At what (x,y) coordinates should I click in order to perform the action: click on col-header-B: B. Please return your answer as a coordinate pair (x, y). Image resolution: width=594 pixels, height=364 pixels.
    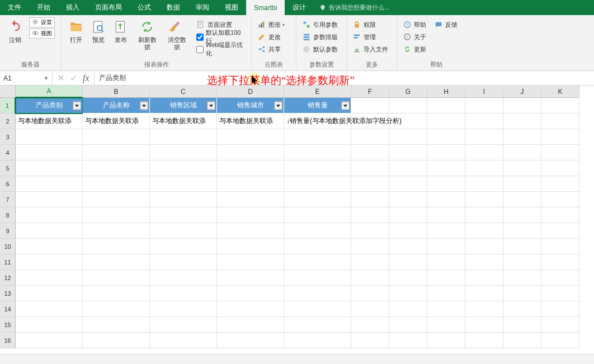
    Looking at the image, I should click on (116, 92).